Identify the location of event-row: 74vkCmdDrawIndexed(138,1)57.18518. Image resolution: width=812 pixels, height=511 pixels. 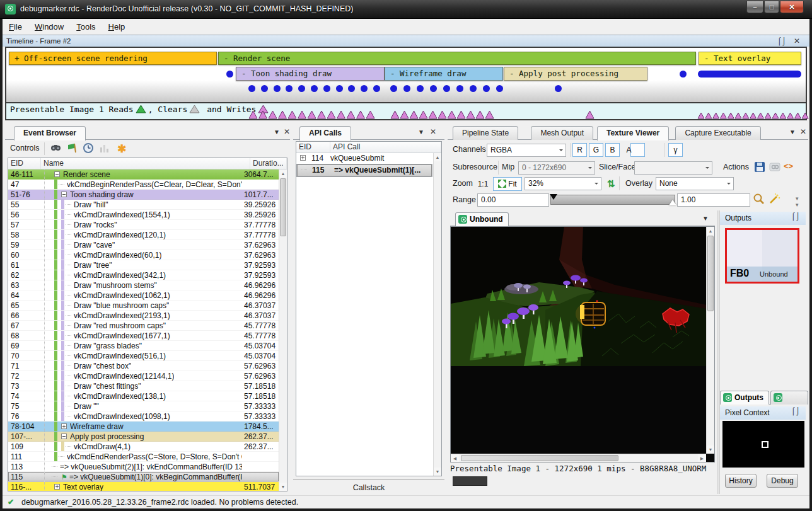
(144, 396).